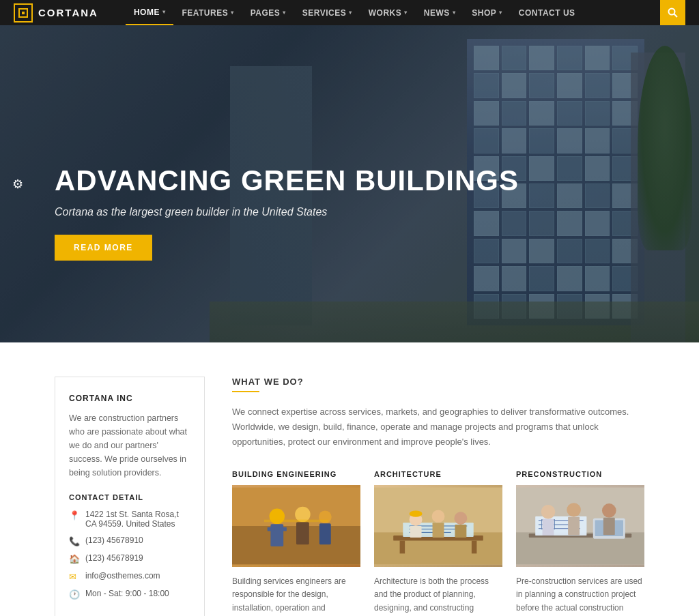 The image size is (699, 616). I want to click on nav-news: NEWS ▾, so click(440, 12).